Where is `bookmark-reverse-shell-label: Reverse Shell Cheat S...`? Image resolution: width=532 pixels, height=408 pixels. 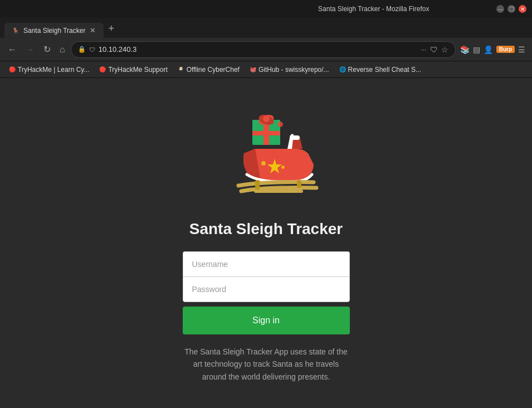
bookmark-reverse-shell-label: Reverse Shell Cheat S... is located at coordinates (384, 70).